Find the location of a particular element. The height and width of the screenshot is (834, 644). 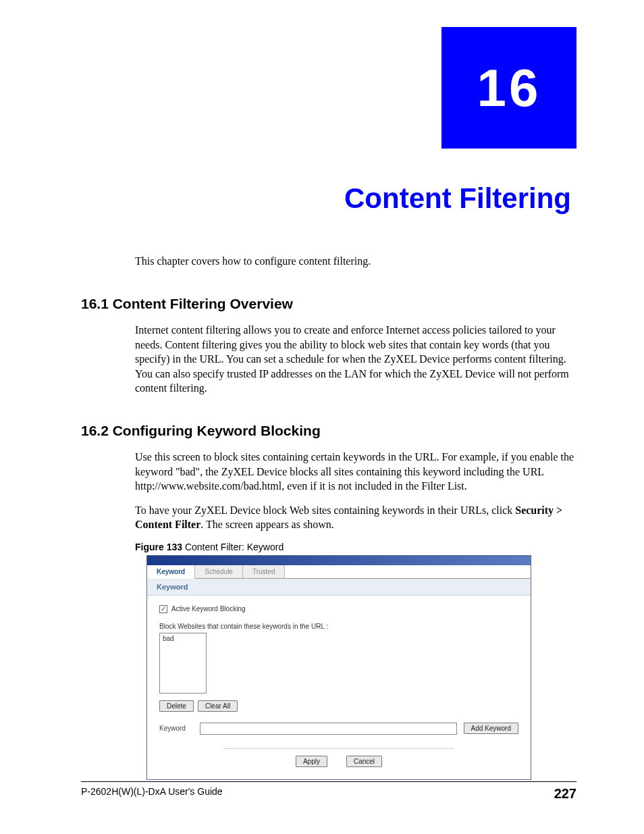

active-keyword-blocking-checkbox: ✓ is located at coordinates (163, 609).